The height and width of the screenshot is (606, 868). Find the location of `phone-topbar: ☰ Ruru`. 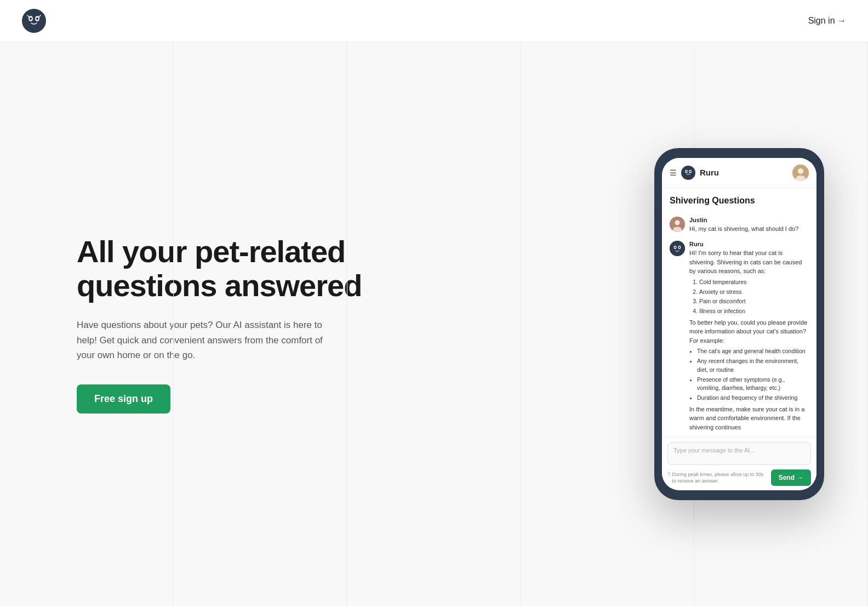

phone-topbar: ☰ Ruru is located at coordinates (739, 173).